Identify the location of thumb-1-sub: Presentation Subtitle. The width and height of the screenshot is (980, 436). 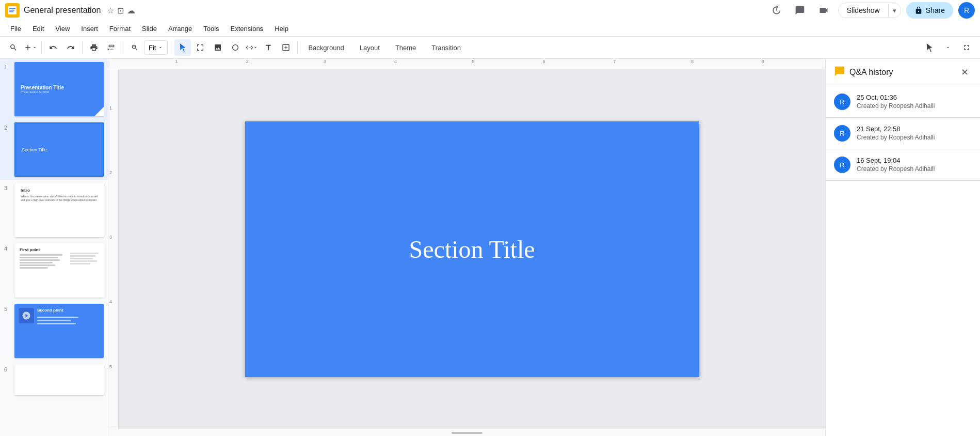
(59, 92).